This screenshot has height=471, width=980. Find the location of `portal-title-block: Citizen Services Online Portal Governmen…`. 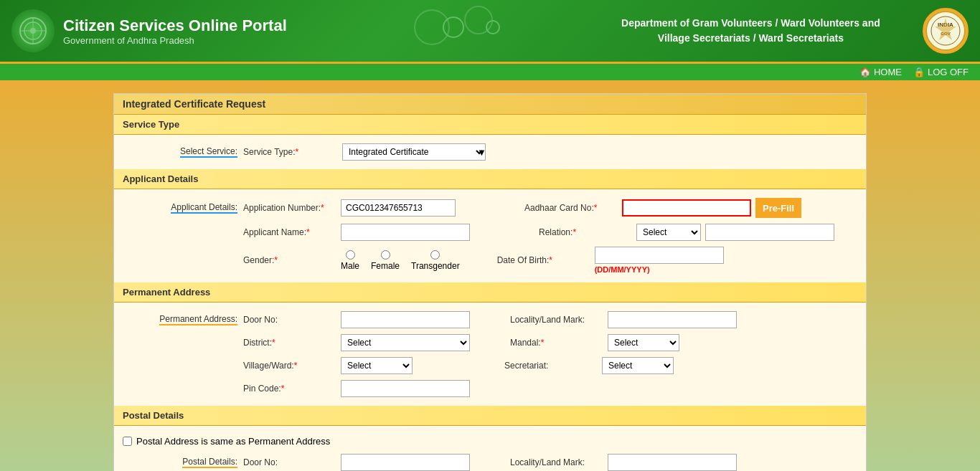

portal-title-block: Citizen Services Online Portal Governmen… is located at coordinates (235, 32).